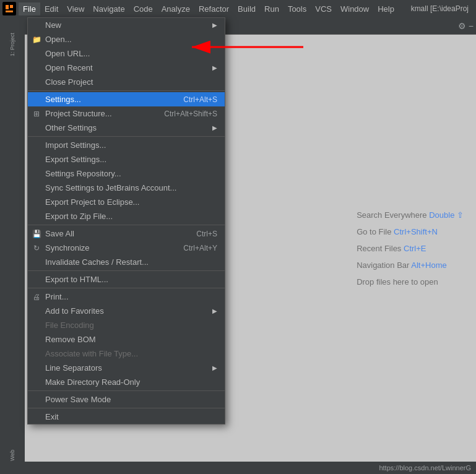  Describe the element at coordinates (126, 53) in the screenshot. I see `menu-item-open-url: Open URL...` at that location.